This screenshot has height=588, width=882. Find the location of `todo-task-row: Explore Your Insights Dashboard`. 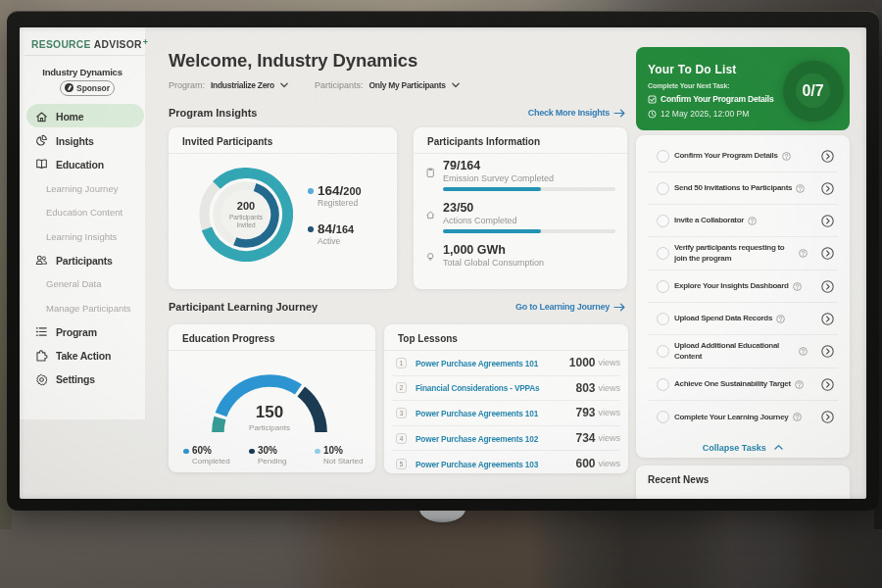

todo-task-row: Explore Your Insights Dashboard is located at coordinates (743, 286).